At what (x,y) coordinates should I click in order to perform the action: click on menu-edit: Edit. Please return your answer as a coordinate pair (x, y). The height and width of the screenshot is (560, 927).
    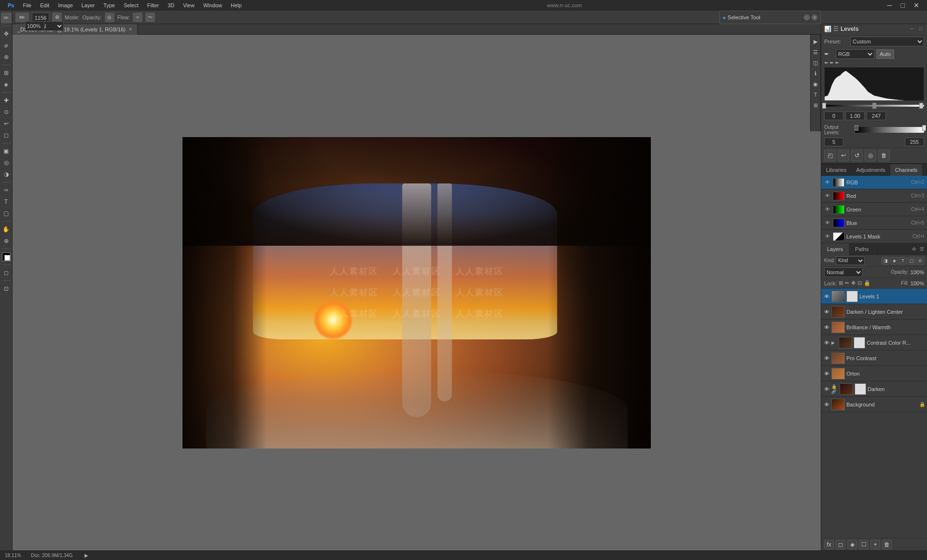
    Looking at the image, I should click on (44, 5).